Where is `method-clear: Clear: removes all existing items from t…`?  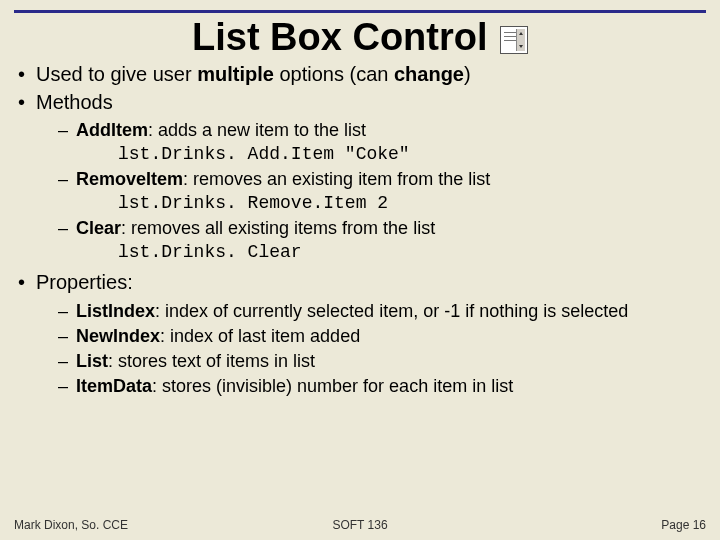
method-clear: Clear: removes all existing items from t… is located at coordinates (371, 240).